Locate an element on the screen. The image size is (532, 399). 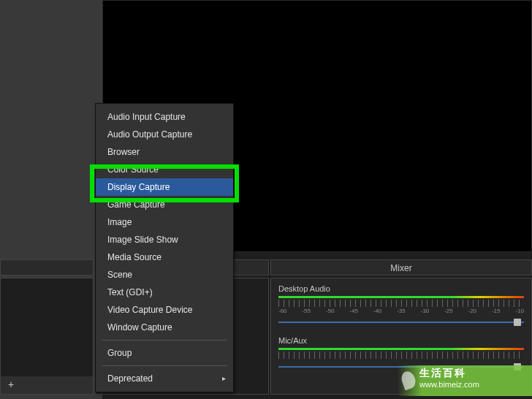
vu-tick: -35 is located at coordinates (401, 311).